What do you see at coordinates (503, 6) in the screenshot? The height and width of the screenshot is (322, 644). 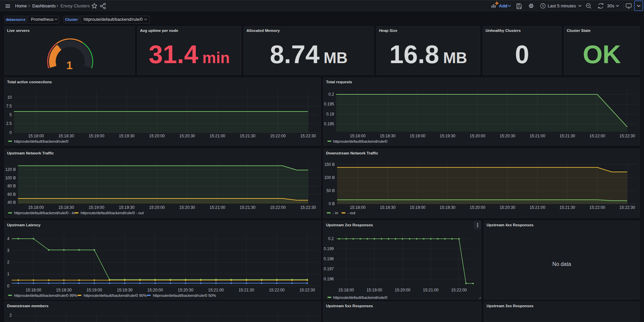 I see `svg-text: Add` at bounding box center [503, 6].